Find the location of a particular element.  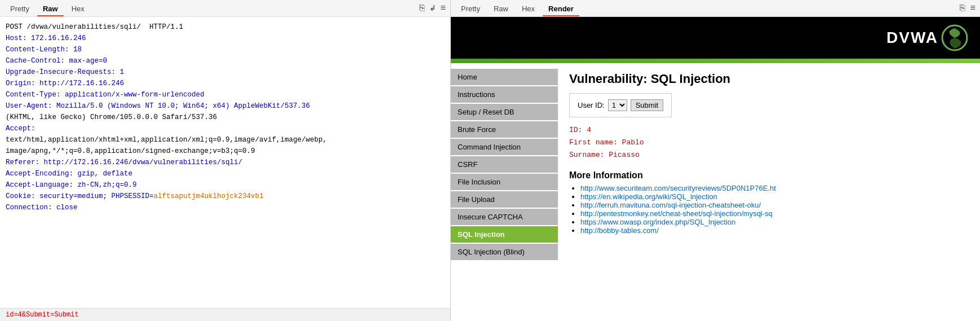

vuln-title: Vulnerability: SQL Injection is located at coordinates (769, 79).